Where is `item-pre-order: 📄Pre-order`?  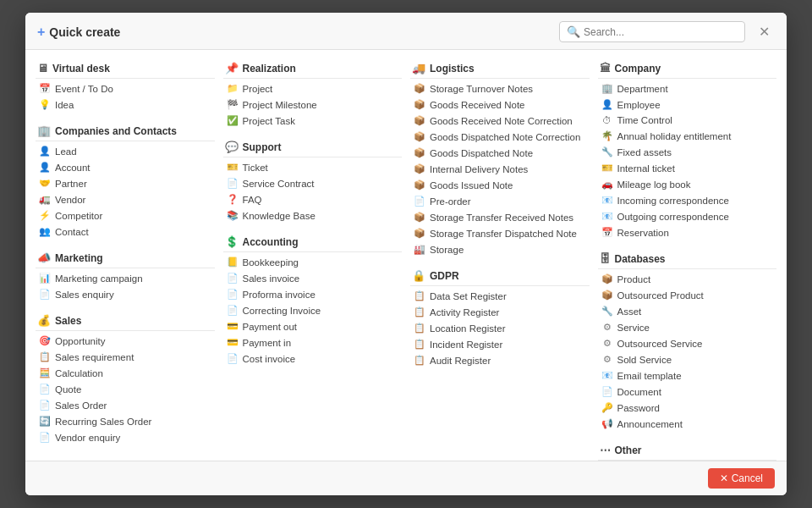
item-pre-order: 📄Pre-order is located at coordinates (500, 202).